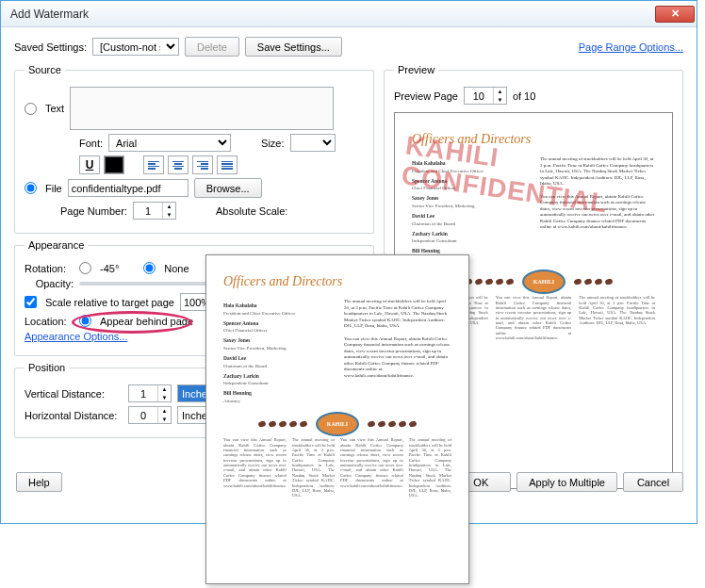 This screenshot has height=588, width=705. Describe the element at coordinates (54, 188) in the screenshot. I see `source-file-label: File` at that location.